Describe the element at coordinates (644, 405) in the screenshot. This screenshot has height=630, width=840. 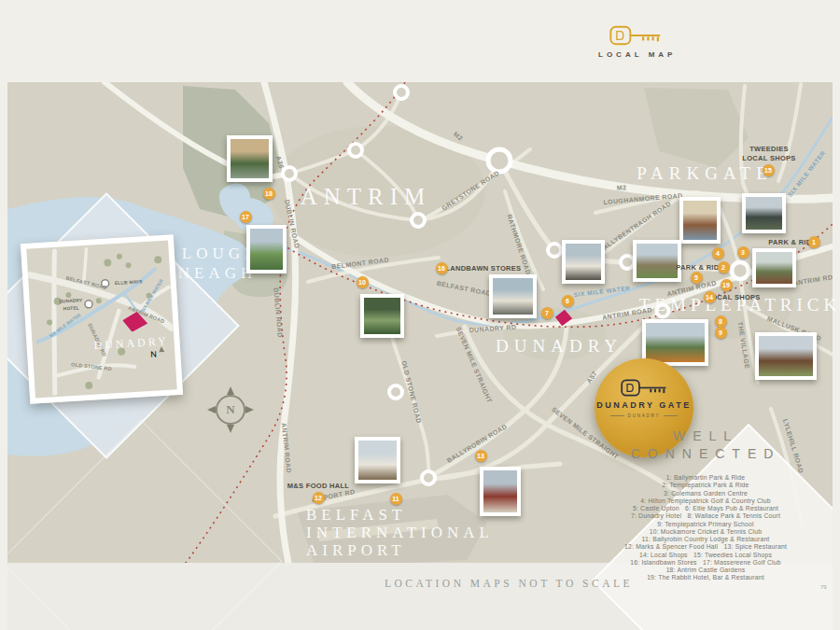
I see `development-name: DUNADRY GATE` at that location.